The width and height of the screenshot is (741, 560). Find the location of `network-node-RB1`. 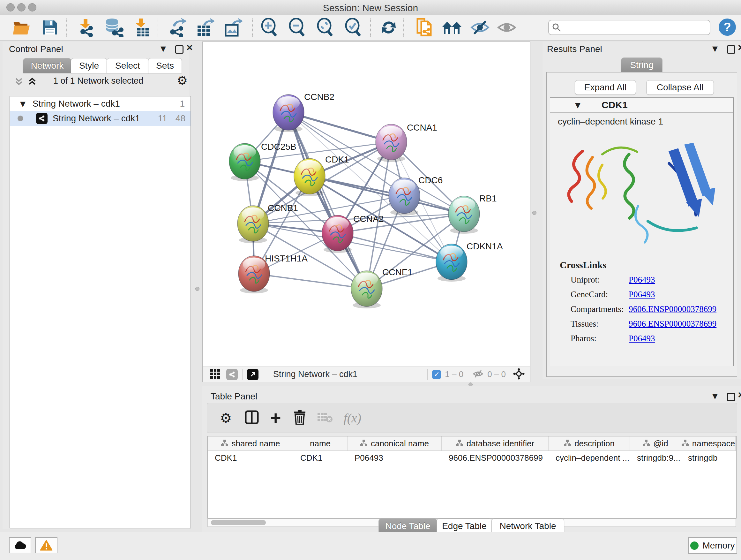

network-node-RB1 is located at coordinates (464, 215).